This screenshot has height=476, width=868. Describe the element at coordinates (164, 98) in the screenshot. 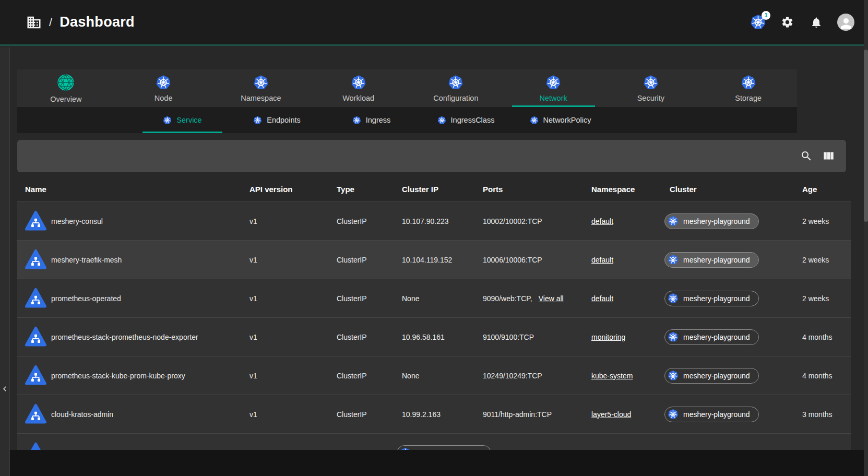

I see `tab-label: Node` at that location.